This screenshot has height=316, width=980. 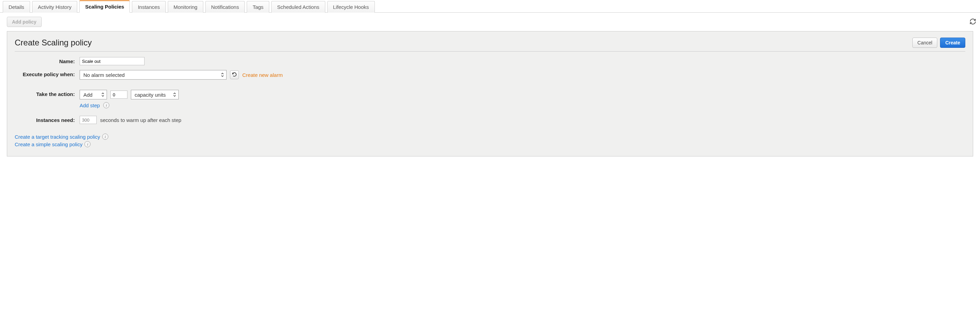 I want to click on refresh-page-button, so click(x=973, y=22).